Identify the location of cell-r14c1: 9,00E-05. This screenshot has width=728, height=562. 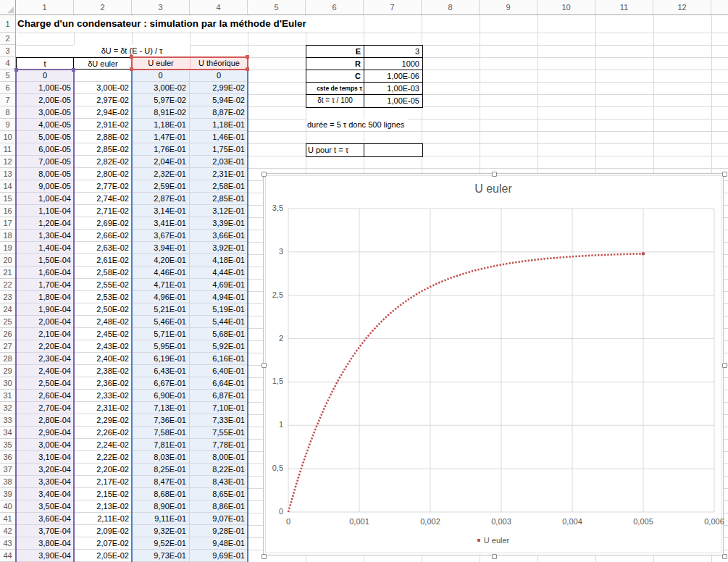
(45, 187).